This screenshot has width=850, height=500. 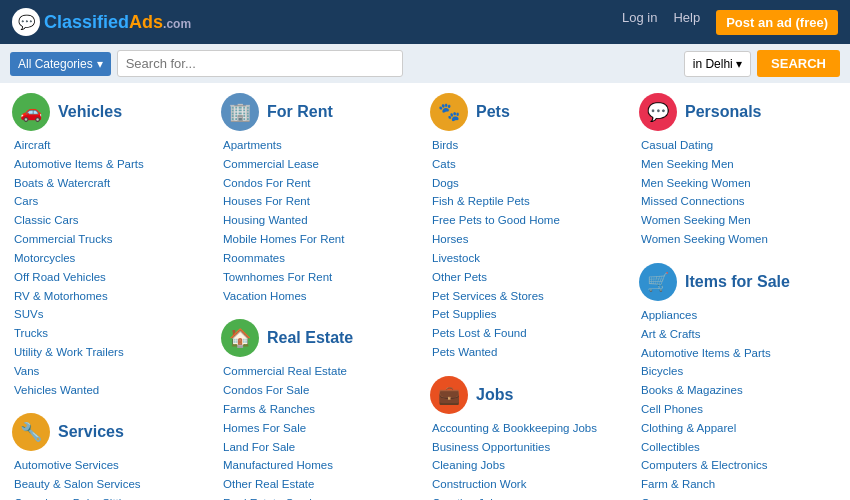 I want to click on list-item: Birds, so click(x=530, y=146).